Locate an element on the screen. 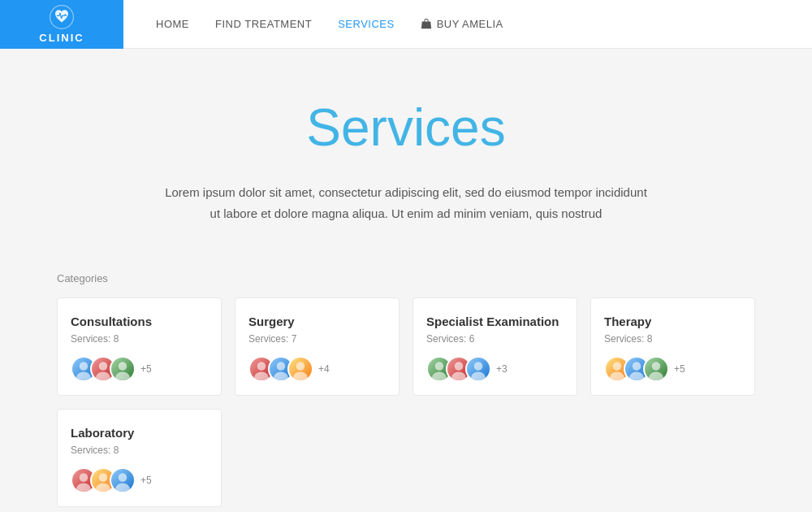  main-nav: HOME FIND TREATMENT SERVICES BUY AMELIA is located at coordinates (313, 24).